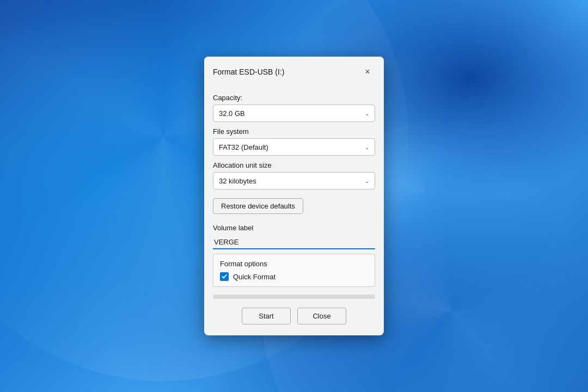 The width and height of the screenshot is (588, 392). I want to click on allocation-unit-label: Allocation unit size, so click(294, 166).